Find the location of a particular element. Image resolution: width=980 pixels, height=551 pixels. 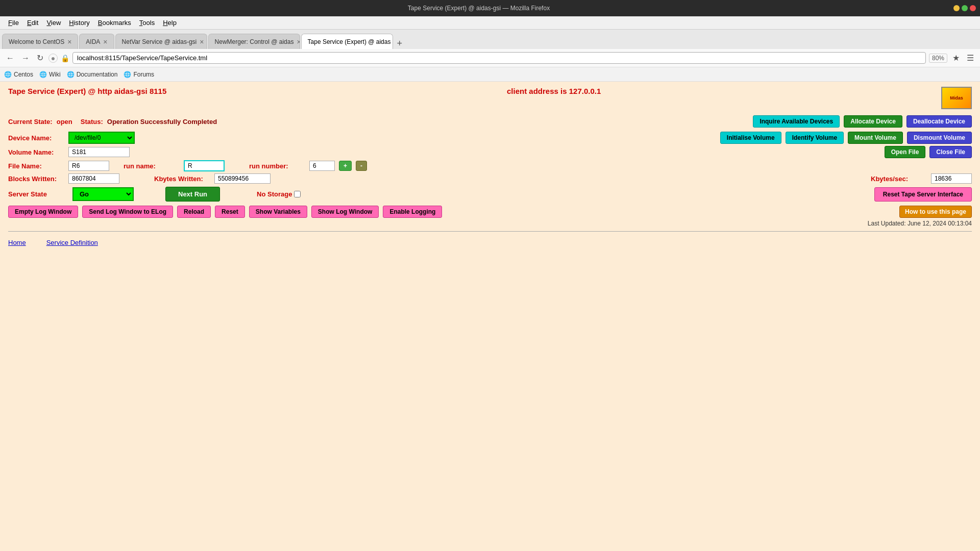

no-storage-checkbox is located at coordinates (297, 194).